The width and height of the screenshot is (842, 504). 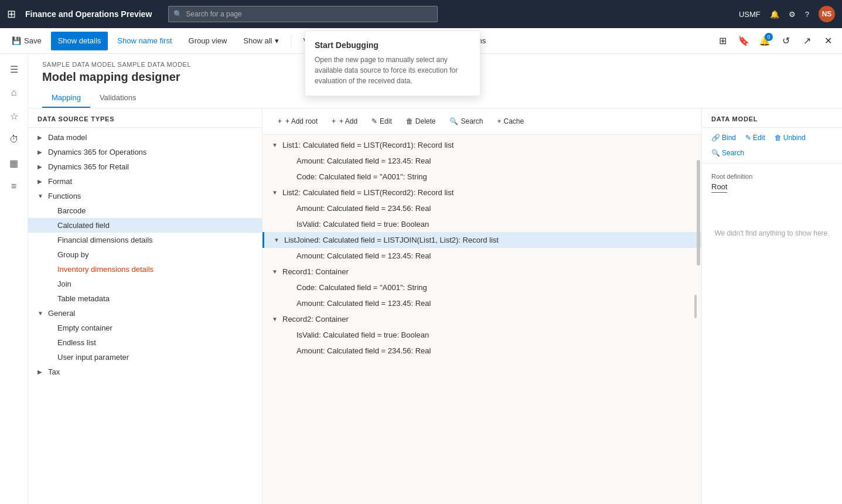 What do you see at coordinates (511, 121) in the screenshot?
I see `cache-button: + Cache` at bounding box center [511, 121].